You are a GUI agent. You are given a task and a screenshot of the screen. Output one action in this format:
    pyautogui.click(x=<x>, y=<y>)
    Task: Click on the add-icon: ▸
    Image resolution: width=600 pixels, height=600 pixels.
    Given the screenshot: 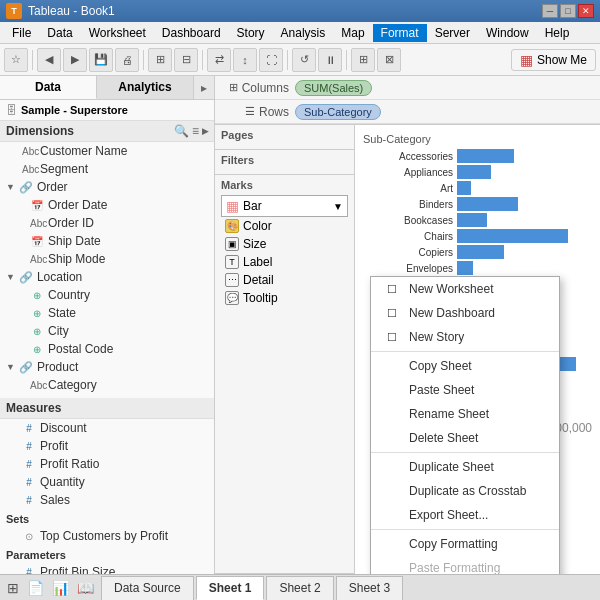 What is the action you would take?
    pyautogui.click(x=205, y=131)
    